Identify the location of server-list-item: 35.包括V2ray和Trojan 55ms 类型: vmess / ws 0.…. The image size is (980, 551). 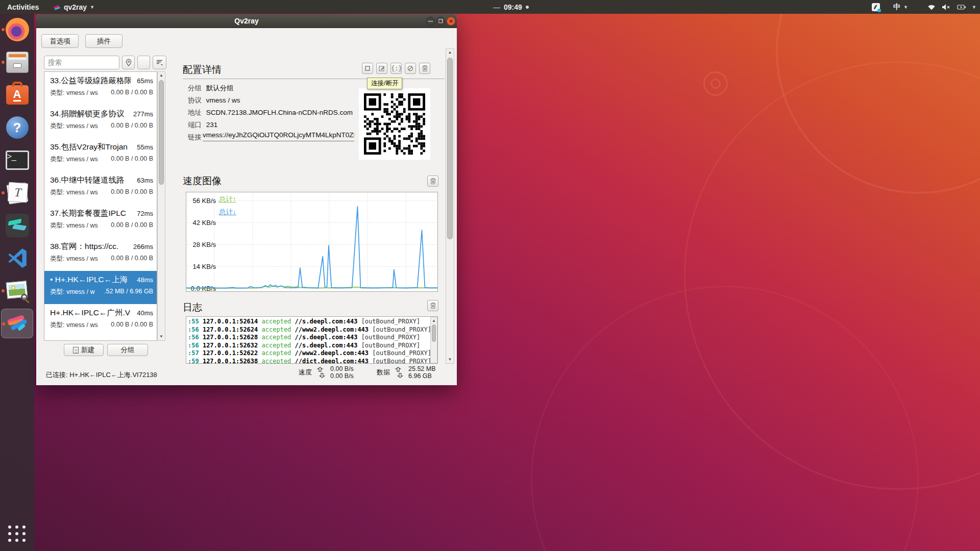
(101, 155).